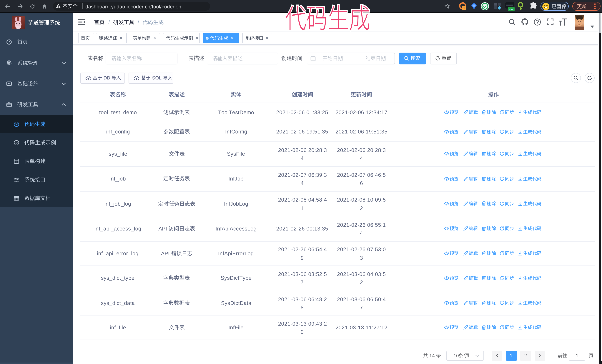 The width and height of the screenshot is (602, 364). What do you see at coordinates (511, 9) in the screenshot?
I see `svg-text: on` at bounding box center [511, 9].